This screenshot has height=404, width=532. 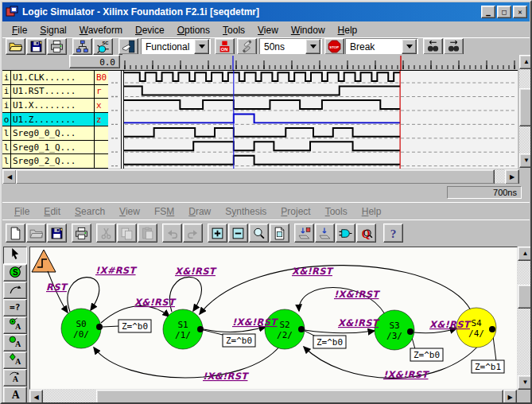 I want to click on power-on-button: ON, so click(x=224, y=46).